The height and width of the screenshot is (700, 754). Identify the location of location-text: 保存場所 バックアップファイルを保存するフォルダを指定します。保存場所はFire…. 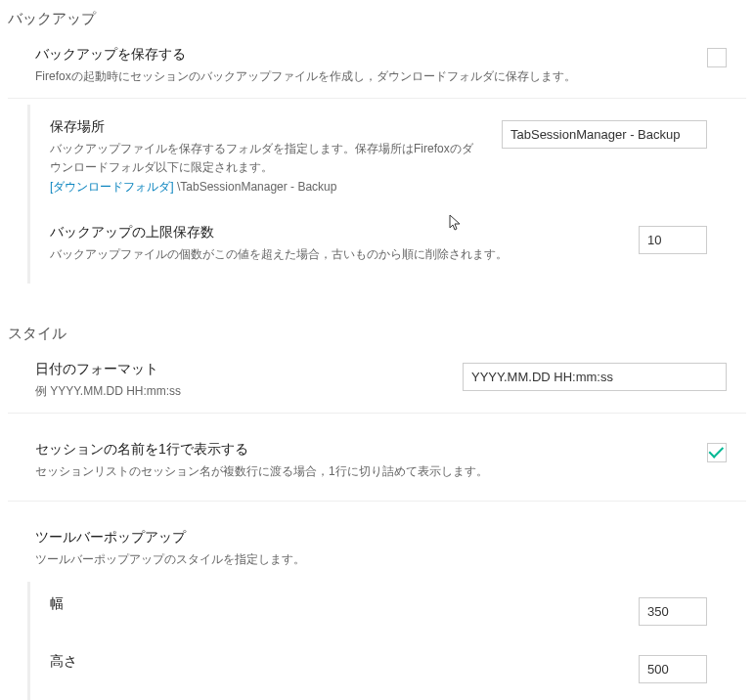
(276, 157).